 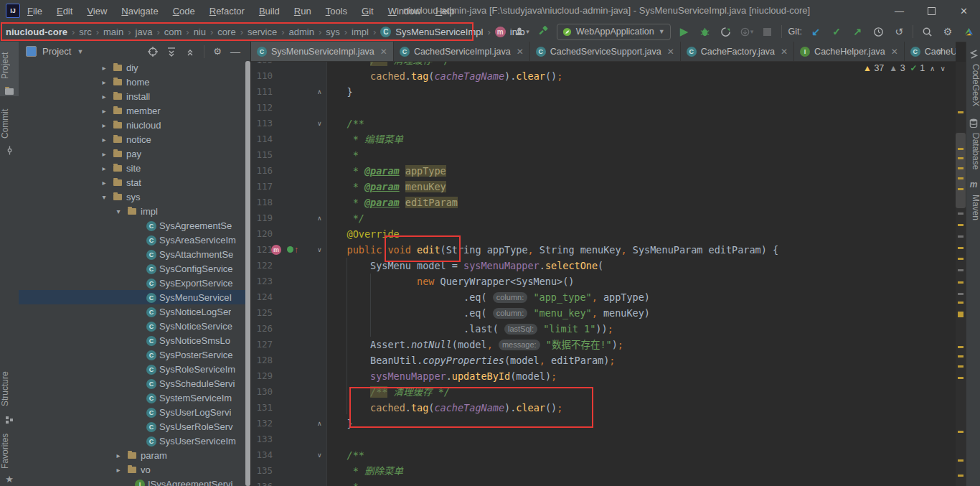 What do you see at coordinates (262, 171) in the screenshot?
I see `line-number: 116` at bounding box center [262, 171].